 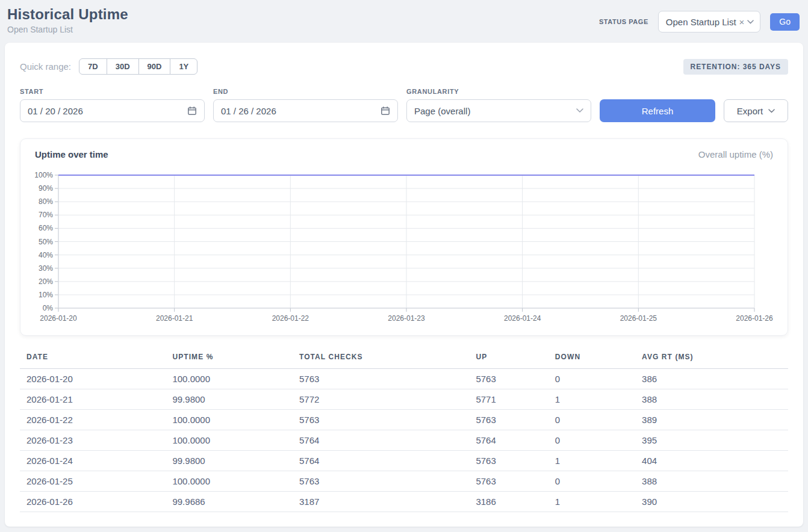 I want to click on quick-range-7d-button: 7D, so click(x=93, y=66).